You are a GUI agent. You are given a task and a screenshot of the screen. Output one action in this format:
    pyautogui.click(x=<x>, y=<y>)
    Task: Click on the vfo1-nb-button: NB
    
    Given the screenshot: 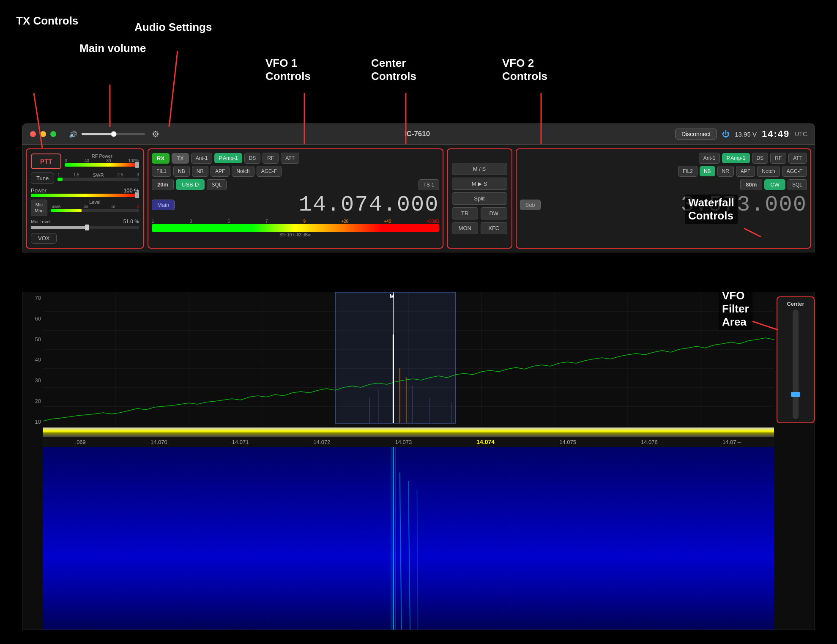 What is the action you would take?
    pyautogui.click(x=182, y=171)
    